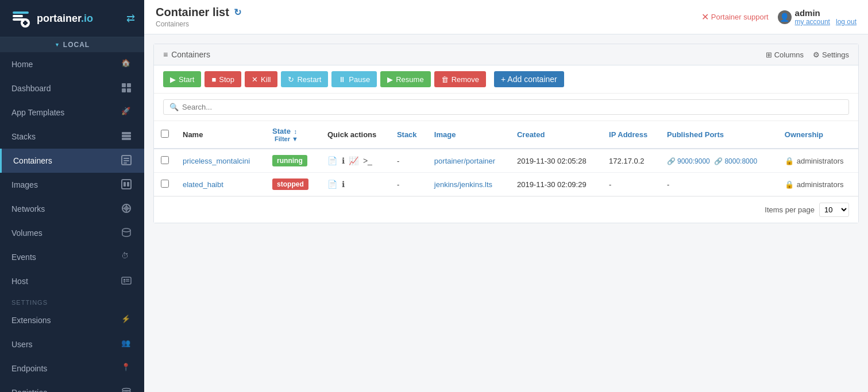 Image resolution: width=868 pixels, height=392 pixels. Describe the element at coordinates (688, 161) in the screenshot. I see `port1-link: 🔗 9000:9000` at that location.